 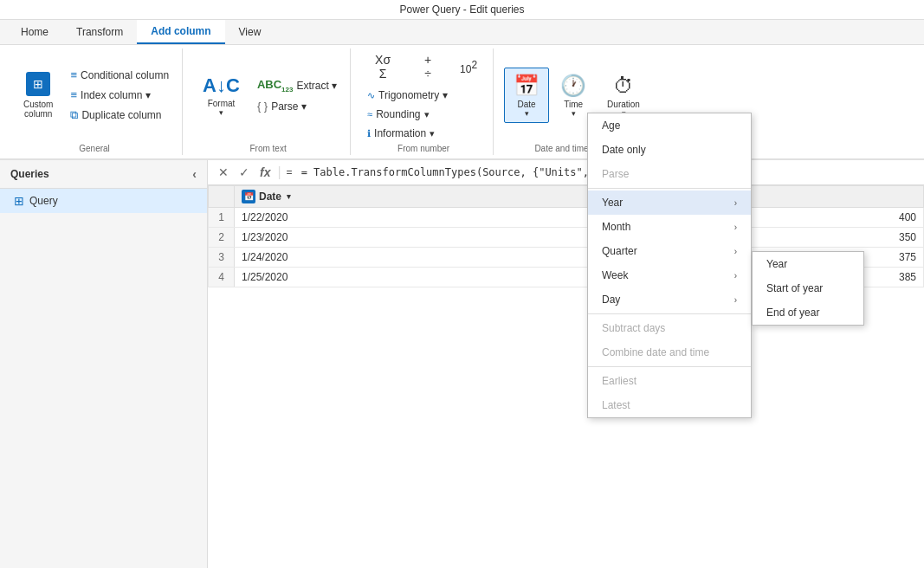 What do you see at coordinates (400, 133) in the screenshot?
I see `info-label: Information` at bounding box center [400, 133].